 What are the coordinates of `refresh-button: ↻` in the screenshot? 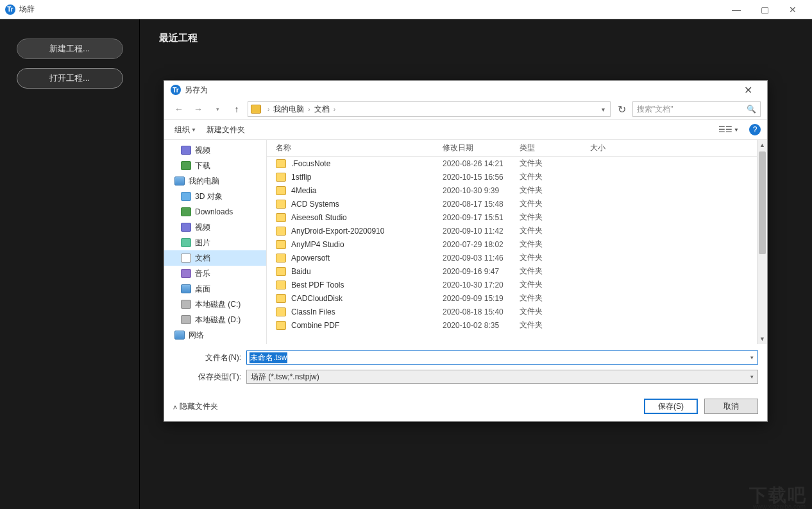 It's located at (622, 109).